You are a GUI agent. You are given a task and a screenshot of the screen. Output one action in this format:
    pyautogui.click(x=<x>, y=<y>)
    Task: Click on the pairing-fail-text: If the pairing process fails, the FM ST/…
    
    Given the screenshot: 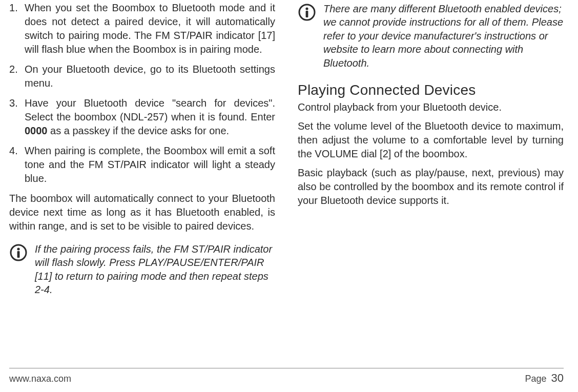 What is the action you would take?
    pyautogui.click(x=155, y=270)
    